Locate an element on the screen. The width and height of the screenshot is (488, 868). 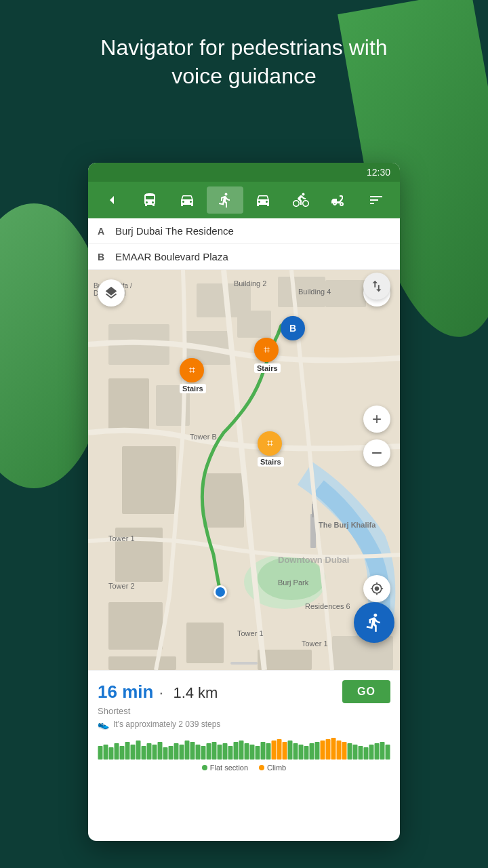
flat-legend-item: Flat section is located at coordinates (225, 768).